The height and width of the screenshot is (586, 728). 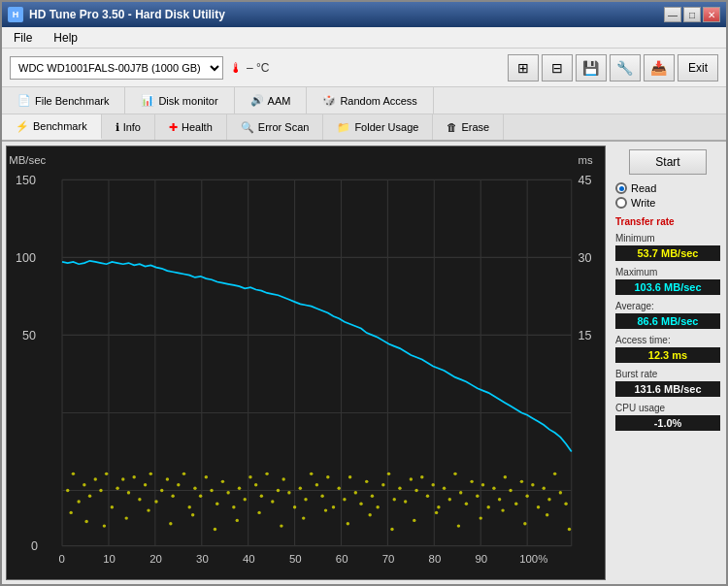 What do you see at coordinates (625, 68) in the screenshot?
I see `settings-button: 🔧` at bounding box center [625, 68].